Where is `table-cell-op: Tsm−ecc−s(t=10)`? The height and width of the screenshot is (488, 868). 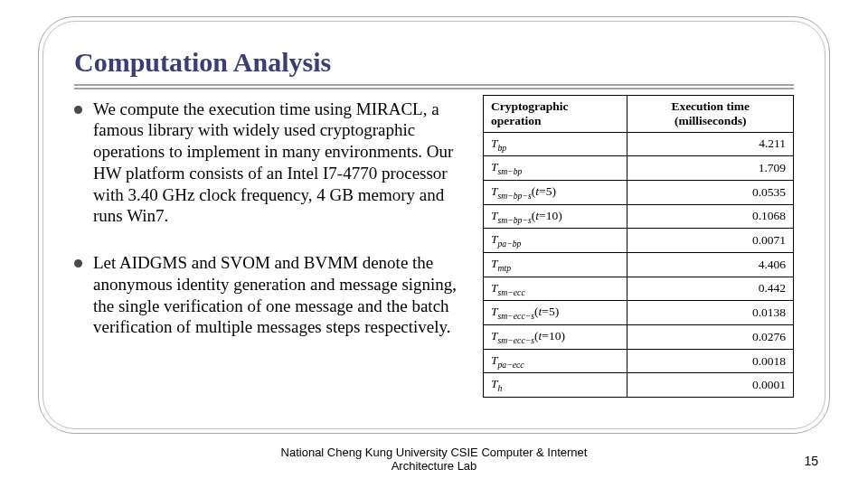 table-cell-op: Tsm−ecc−s(t=10) is located at coordinates (555, 338).